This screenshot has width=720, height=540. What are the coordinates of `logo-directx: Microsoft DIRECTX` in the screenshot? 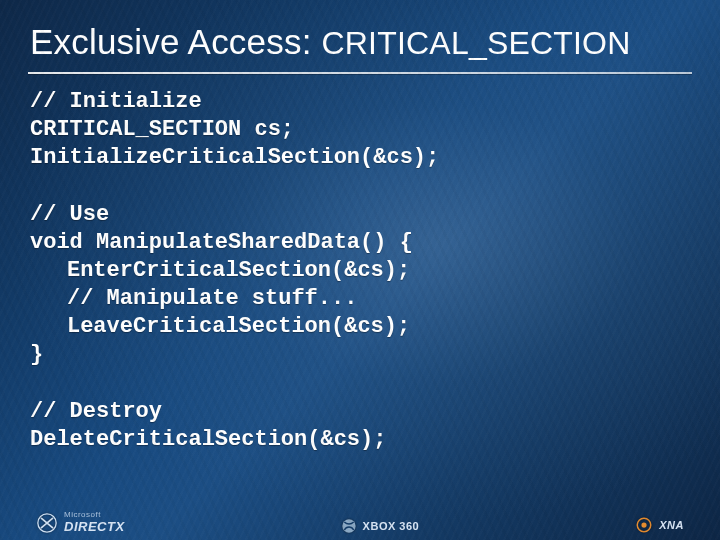 It's located at (80, 522).